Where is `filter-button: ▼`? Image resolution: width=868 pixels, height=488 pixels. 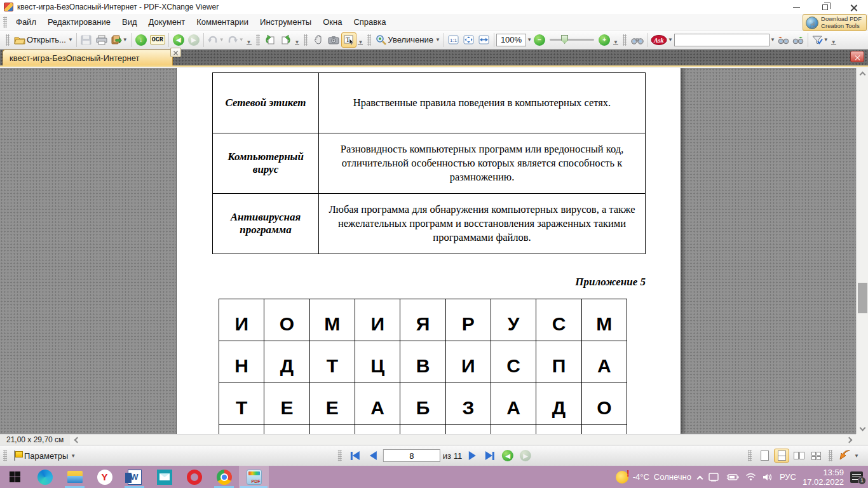
filter-button: ▼ is located at coordinates (820, 40).